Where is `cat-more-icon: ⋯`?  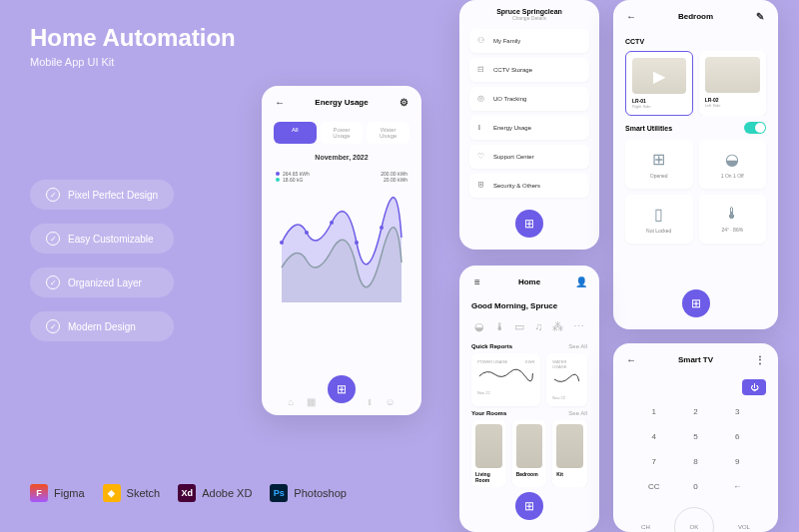 cat-more-icon: ⋯ is located at coordinates (579, 327).